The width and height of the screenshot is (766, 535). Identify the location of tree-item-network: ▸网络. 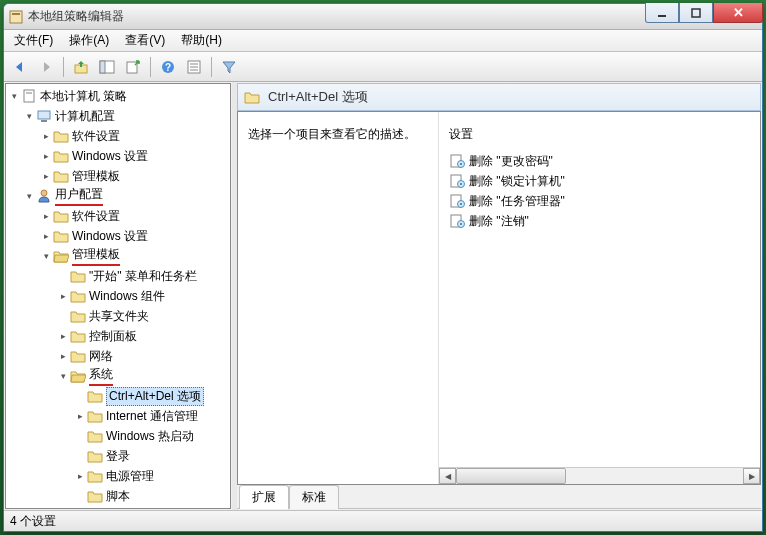
(144, 356).